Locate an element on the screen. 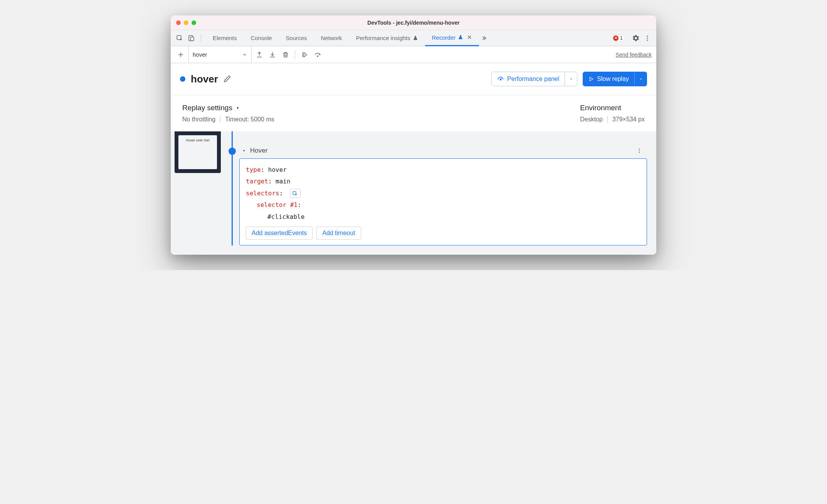 The height and width of the screenshot is (504, 827). recording-indicator-icon is located at coordinates (183, 79).